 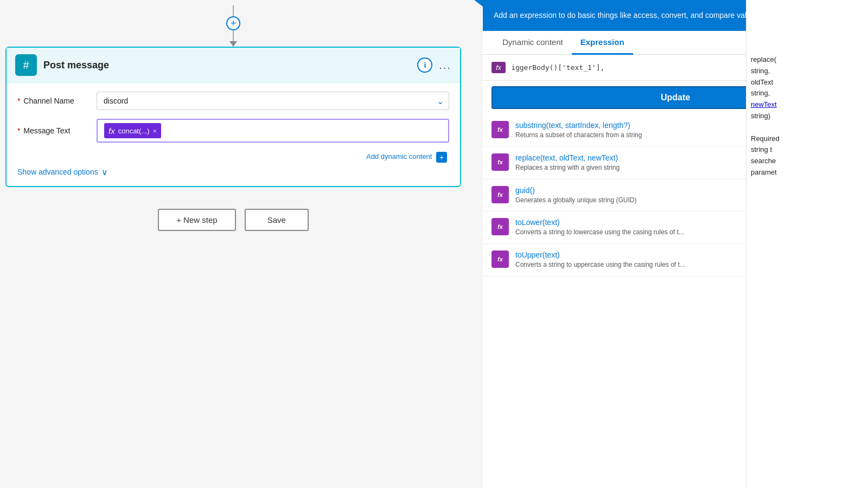 What do you see at coordinates (602, 43) in the screenshot?
I see `tab-expression: Expression` at bounding box center [602, 43].